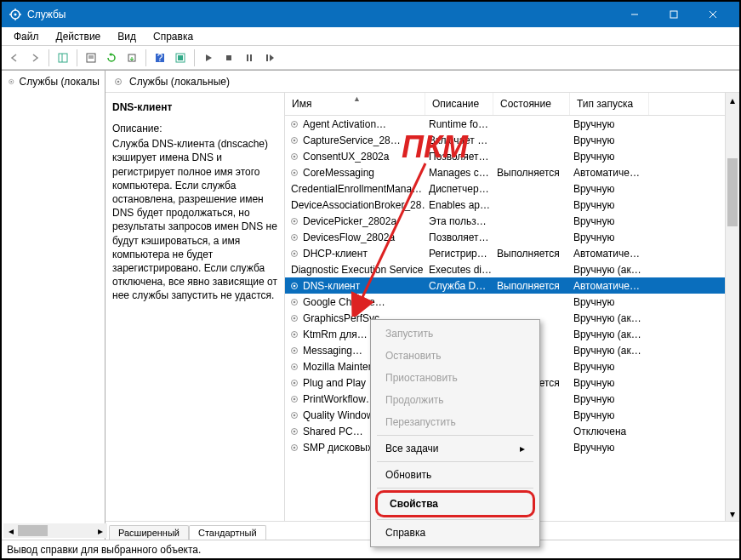 This screenshot has width=741, height=560. Describe the element at coordinates (149, 533) in the screenshot. I see `tab-extended: Расширенный` at that location.